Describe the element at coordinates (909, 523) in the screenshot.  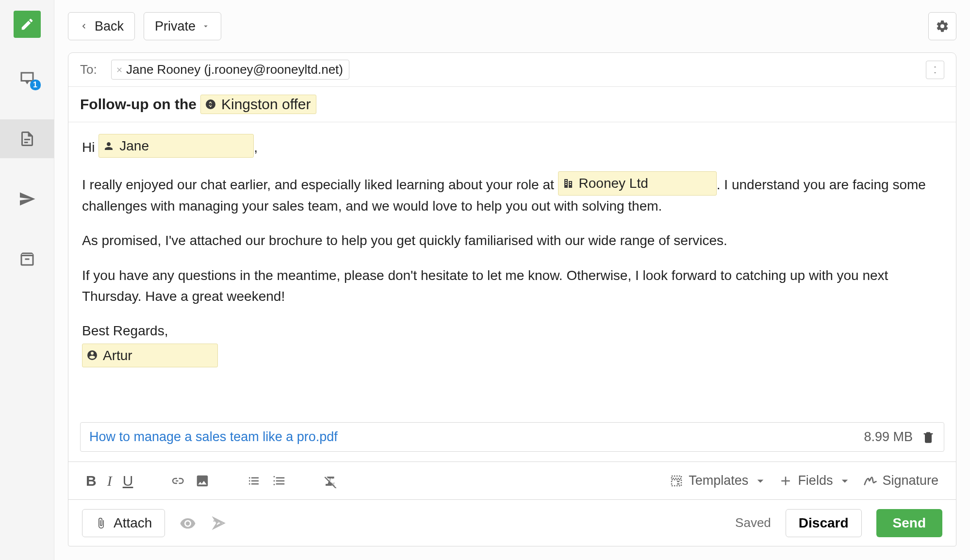
I see `send-button: Send` at that location.